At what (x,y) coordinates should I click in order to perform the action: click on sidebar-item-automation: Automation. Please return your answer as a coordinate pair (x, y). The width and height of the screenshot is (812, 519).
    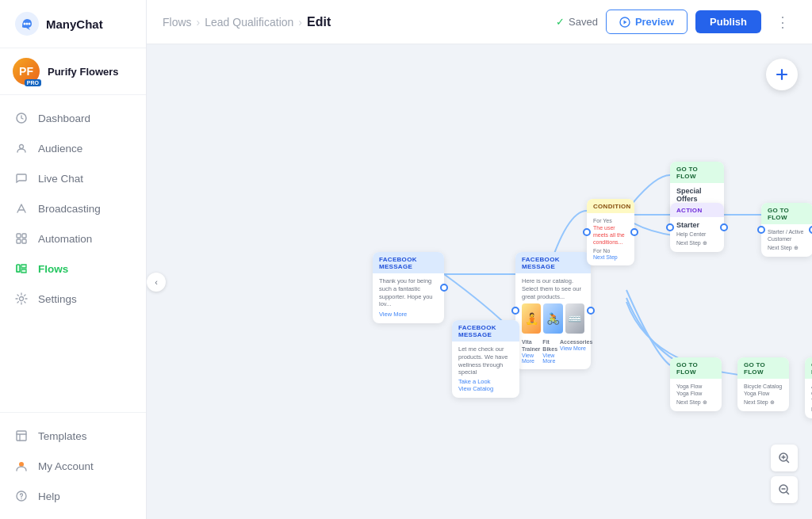
    Looking at the image, I should click on (73, 239).